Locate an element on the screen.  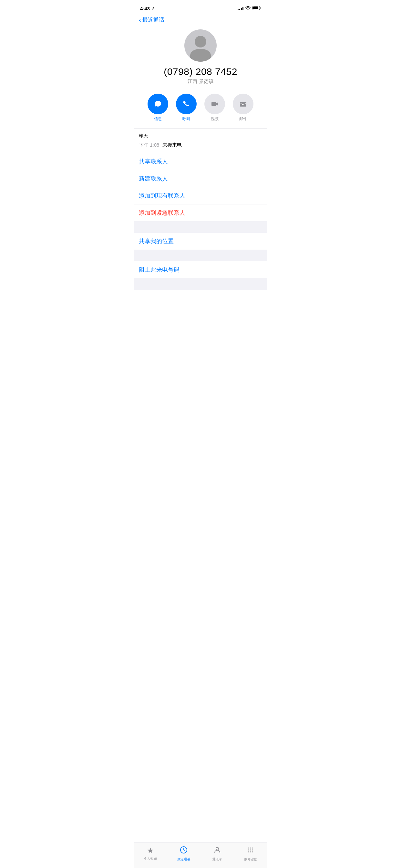
mail-label: 邮件 is located at coordinates (243, 119).